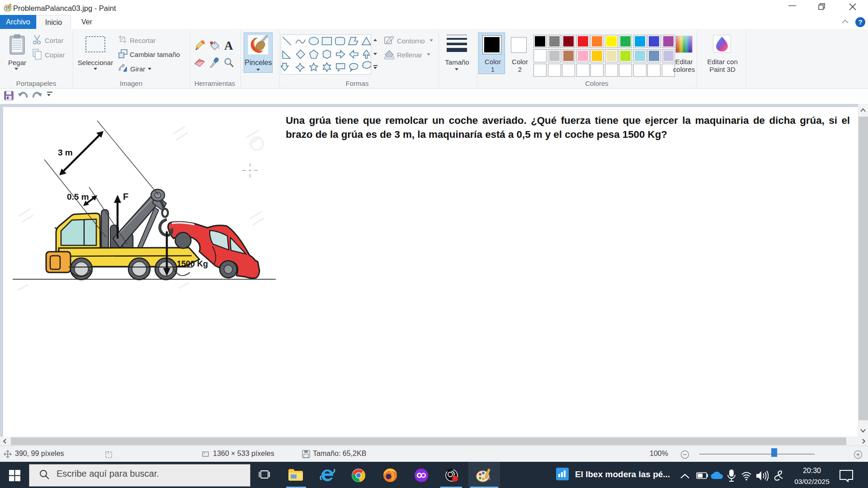 Image resolution: width=868 pixels, height=488 pixels. I want to click on svg-text: 0.5 m, so click(78, 197).